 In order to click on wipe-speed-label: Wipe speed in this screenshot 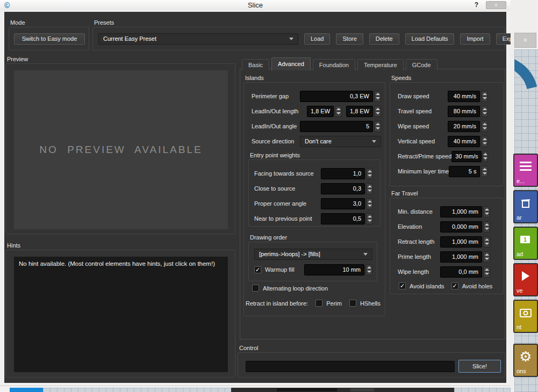, I will do `click(422, 126)`.